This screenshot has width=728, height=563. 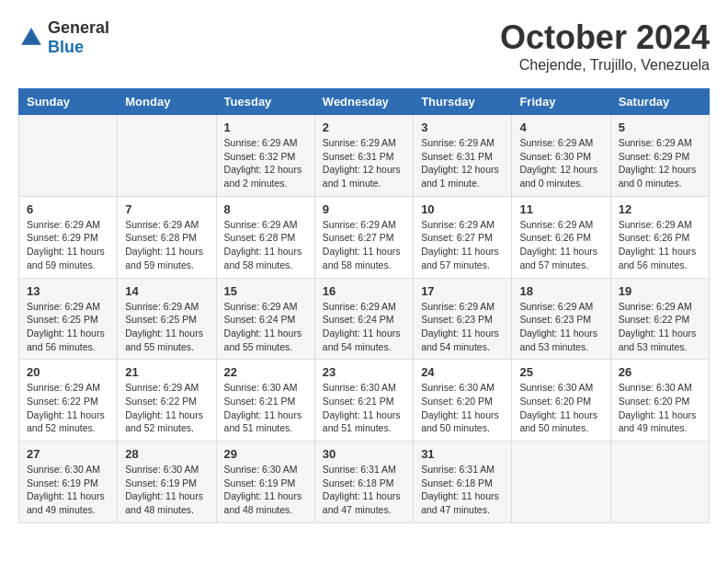 What do you see at coordinates (561, 237) in the screenshot?
I see `calendar-cell: 11Sunrise: 6:29 AMSunset: 6:26 PMDayligh…` at bounding box center [561, 237].